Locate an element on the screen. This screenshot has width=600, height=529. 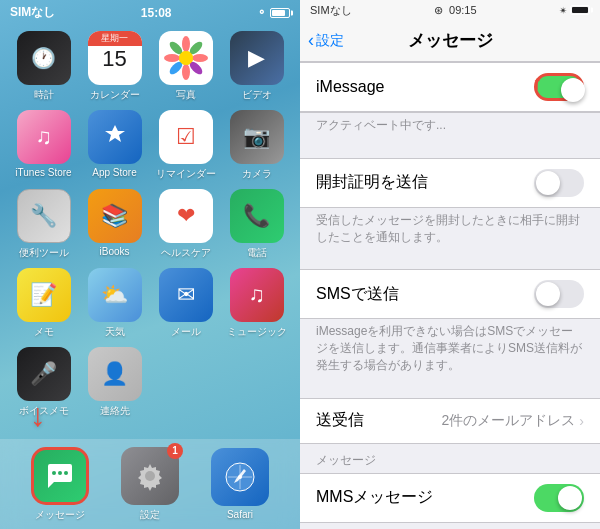
app-mail: ✉ メール is located at coordinates (186, 304).